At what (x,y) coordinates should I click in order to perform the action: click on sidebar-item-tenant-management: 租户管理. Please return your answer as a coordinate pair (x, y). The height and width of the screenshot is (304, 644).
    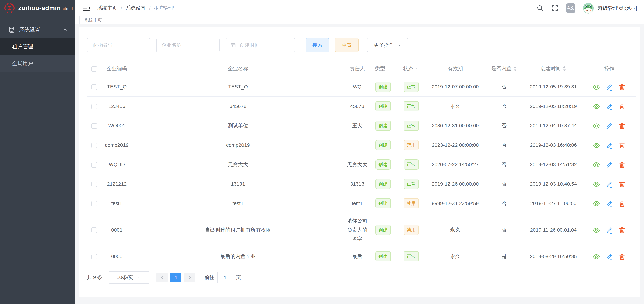
    Looking at the image, I should click on (38, 47).